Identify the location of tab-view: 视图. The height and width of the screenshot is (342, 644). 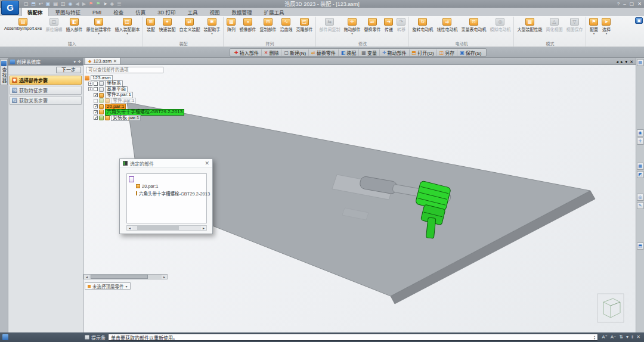
(215, 12).